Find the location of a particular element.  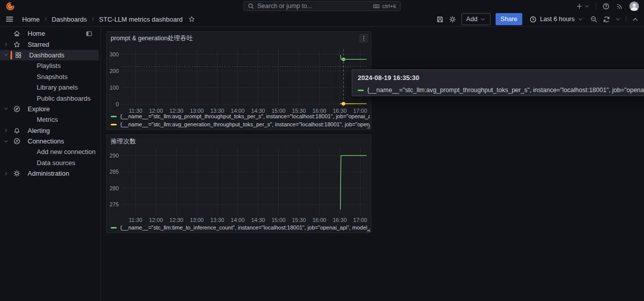

breadcrumb-home: Home is located at coordinates (31, 19).